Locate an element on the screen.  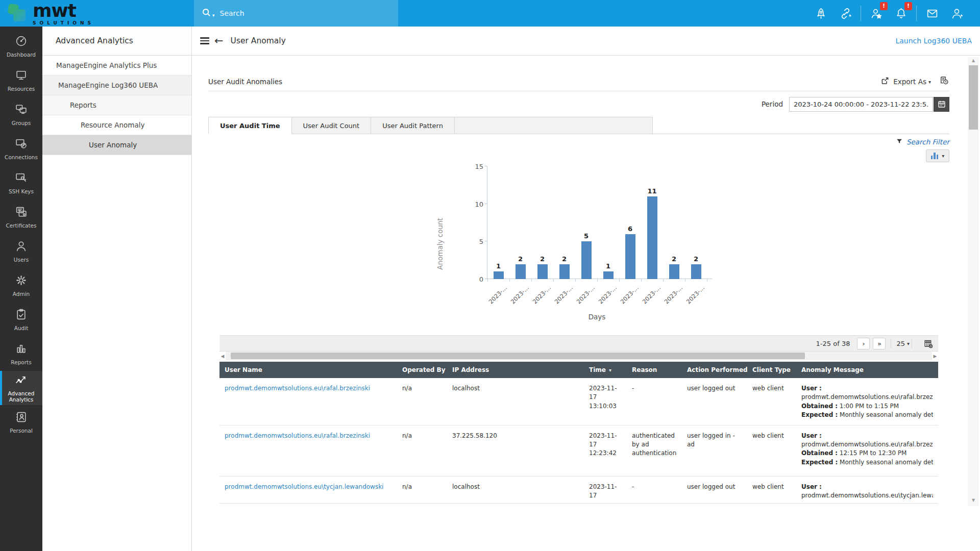
sidebar-item-reports: Reports is located at coordinates (21, 354).